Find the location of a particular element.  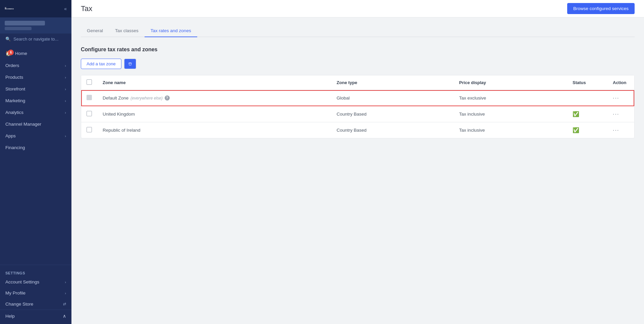

sidebar-item-apps: Apps › is located at coordinates (36, 136).